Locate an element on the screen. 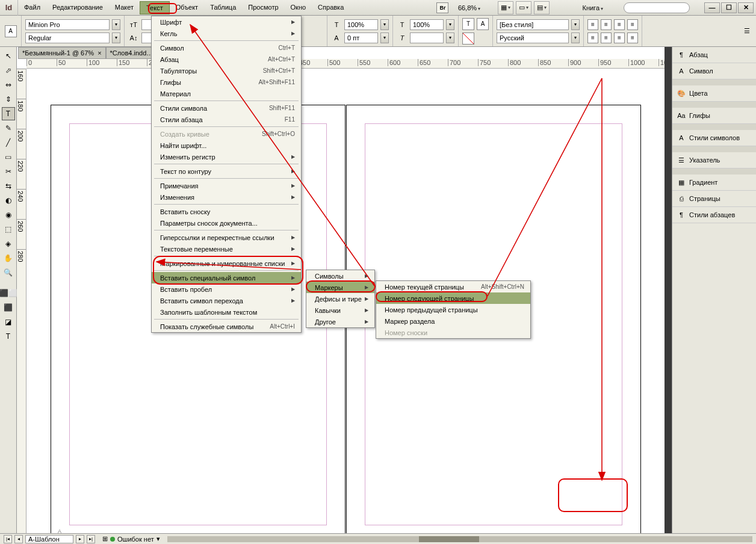 Image resolution: width=756 pixels, height=544 pixels. menu-item: Текстовые переменные is located at coordinates (226, 249).